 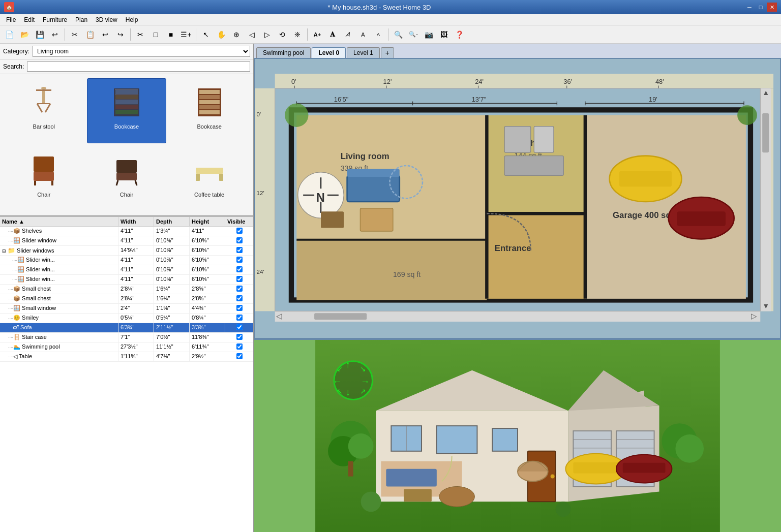 What do you see at coordinates (127, 52) in the screenshot?
I see `category-row: Category: Living room Bedroom Kitchen Ba…` at bounding box center [127, 52].